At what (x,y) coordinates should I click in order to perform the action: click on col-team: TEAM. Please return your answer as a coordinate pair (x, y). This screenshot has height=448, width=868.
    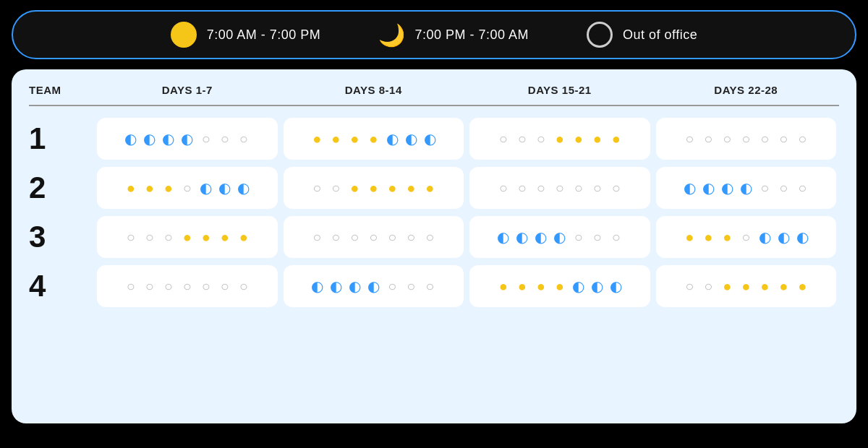
    Looking at the image, I should click on (61, 90).